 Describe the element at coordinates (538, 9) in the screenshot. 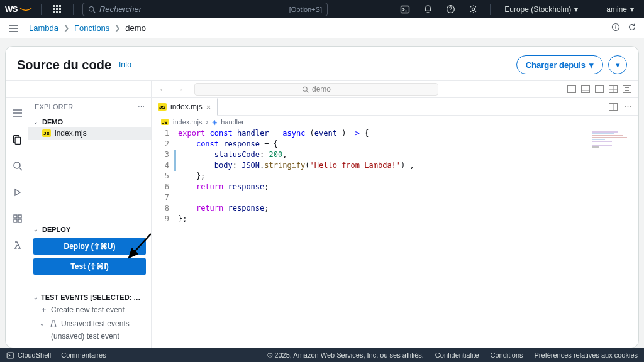

I see `region-label: Europe (Stockholm)` at that location.